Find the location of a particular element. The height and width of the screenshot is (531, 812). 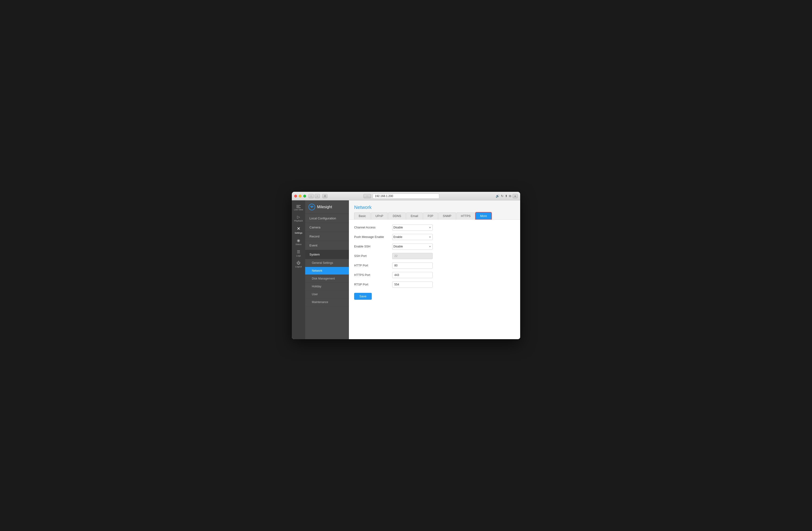

title-bar: ‹ › ⊡ ··· 192.168.1.200 🔊 ↻ ⬆ ⧉ + is located at coordinates (406, 196).